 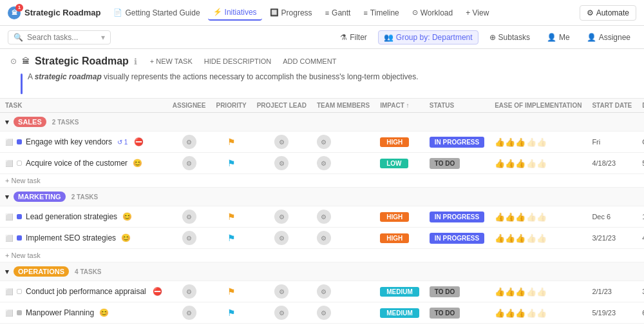 What do you see at coordinates (608, 13) in the screenshot?
I see `automate-button: ⚙ Automate` at bounding box center [608, 13].